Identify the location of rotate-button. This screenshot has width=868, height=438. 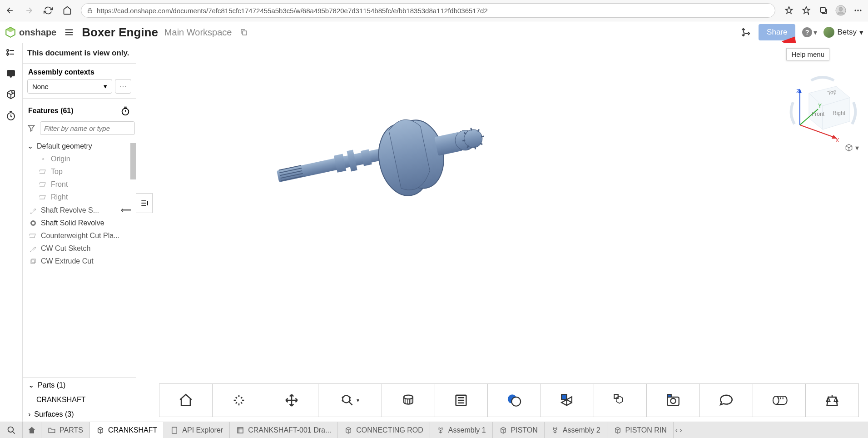
(239, 400).